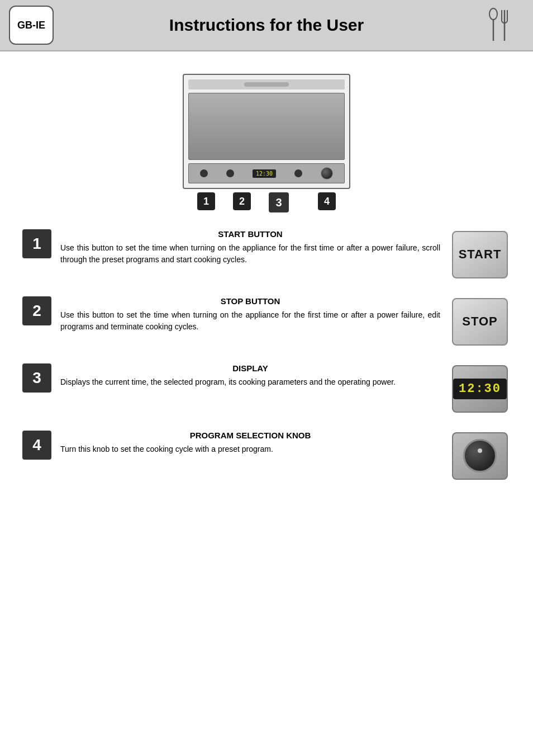 The image size is (533, 756). What do you see at coordinates (250, 314) in the screenshot?
I see `section-text-2: STOP BUTTON Use this button to set the t…` at bounding box center [250, 314].